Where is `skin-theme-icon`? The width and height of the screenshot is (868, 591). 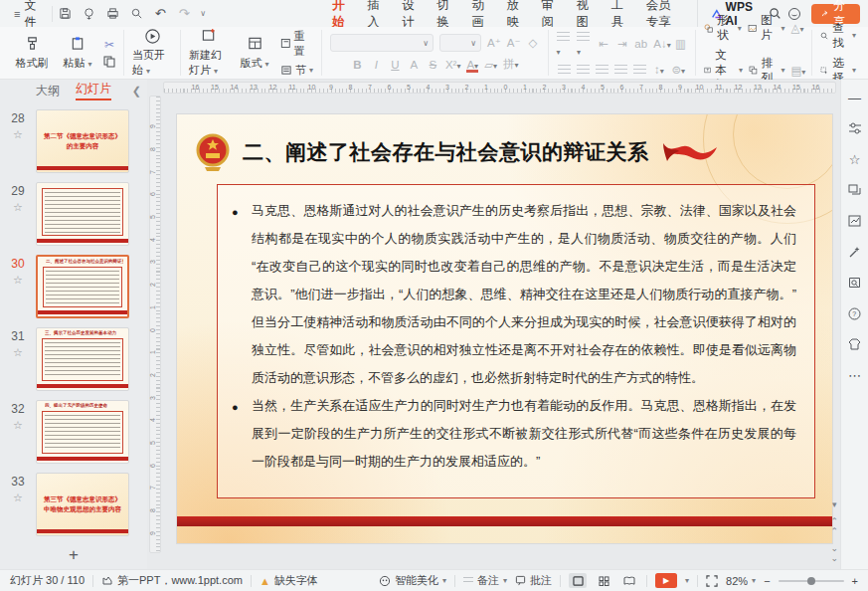
skin-theme-icon is located at coordinates (855, 344).